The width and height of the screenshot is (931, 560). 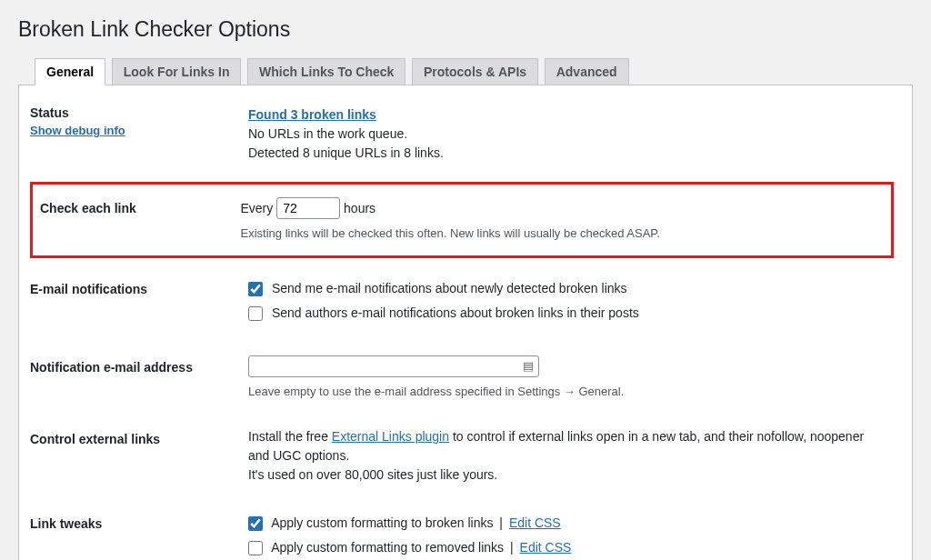 What do you see at coordinates (313, 115) in the screenshot?
I see `found-broken-links-link: Found 3 broken links` at bounding box center [313, 115].